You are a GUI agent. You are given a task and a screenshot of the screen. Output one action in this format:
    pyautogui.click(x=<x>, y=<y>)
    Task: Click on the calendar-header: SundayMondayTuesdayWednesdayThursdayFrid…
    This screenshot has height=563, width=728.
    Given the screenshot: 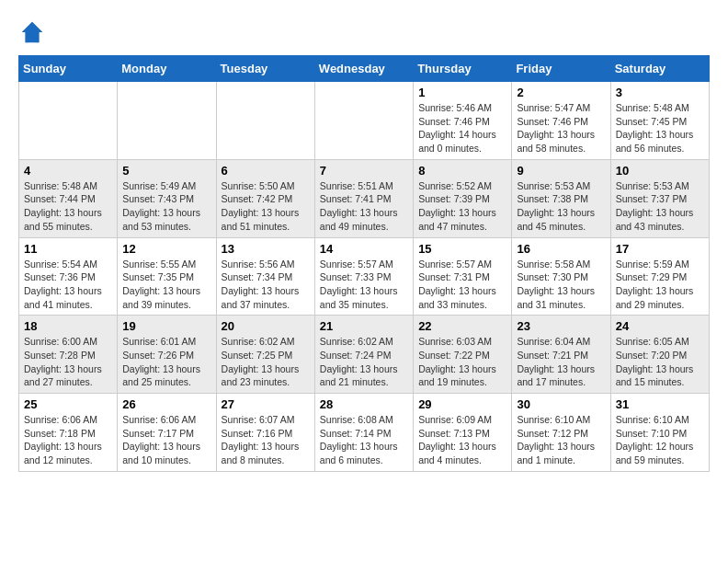 What is the action you would take?
    pyautogui.click(x=364, y=69)
    